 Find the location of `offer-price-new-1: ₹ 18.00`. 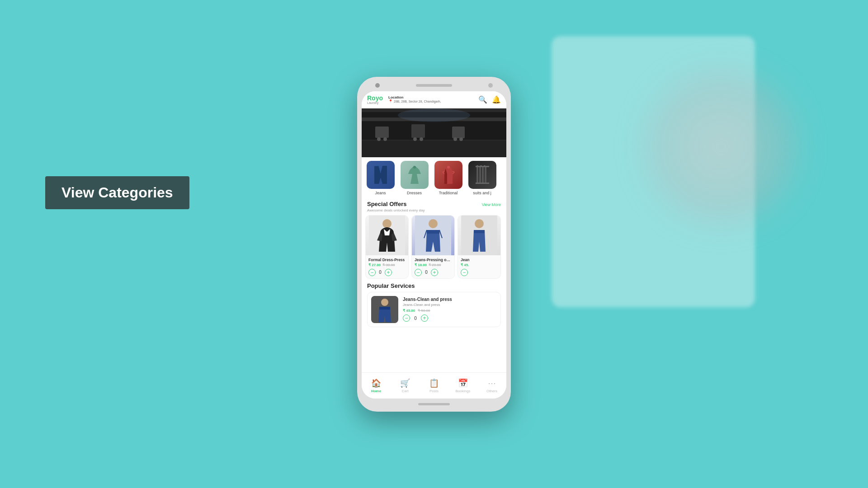

offer-price-new-1: ₹ 18.00 is located at coordinates (420, 265).